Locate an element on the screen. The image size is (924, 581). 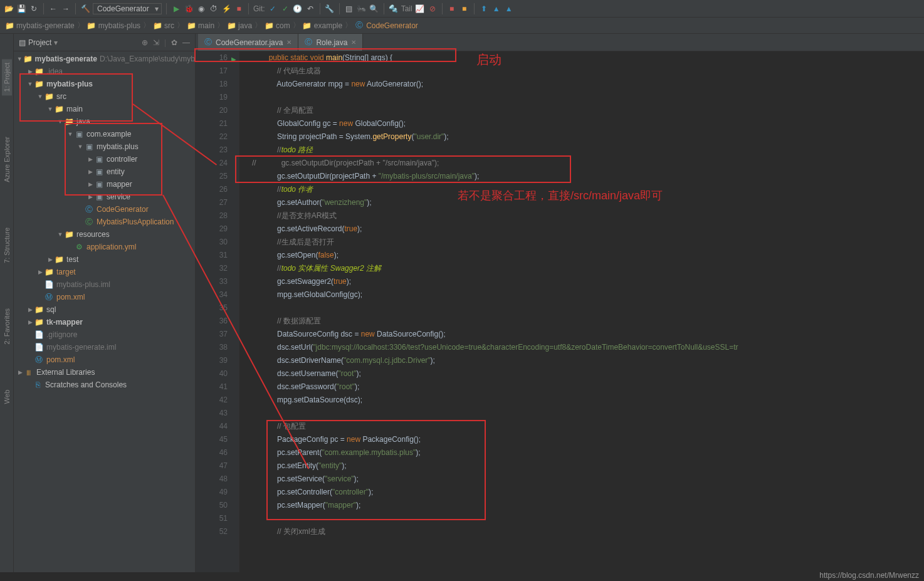
azure-explorer-tab: Azure Explorer is located at coordinates (7, 159).